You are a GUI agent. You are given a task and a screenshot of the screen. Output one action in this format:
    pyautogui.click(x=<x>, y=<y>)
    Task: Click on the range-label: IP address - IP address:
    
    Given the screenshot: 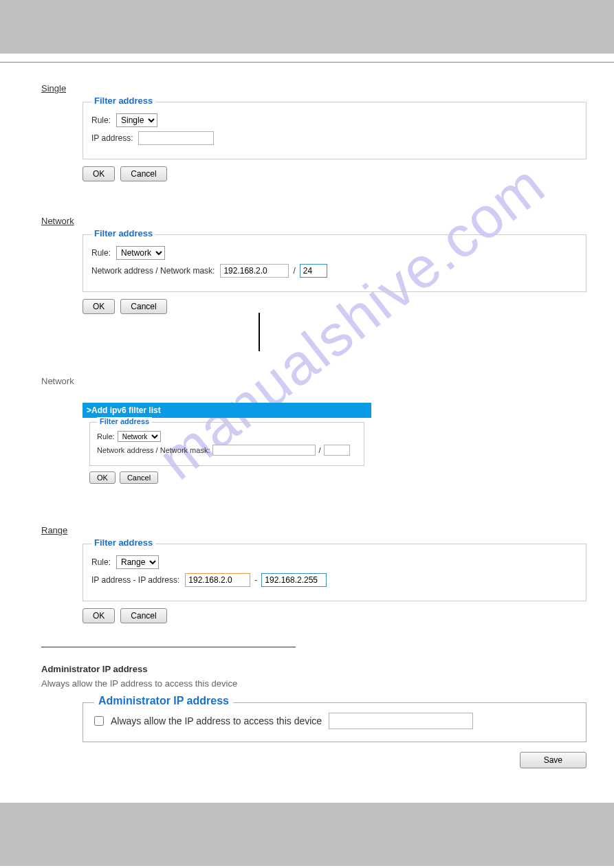 What is the action you would take?
    pyautogui.click(x=135, y=580)
    